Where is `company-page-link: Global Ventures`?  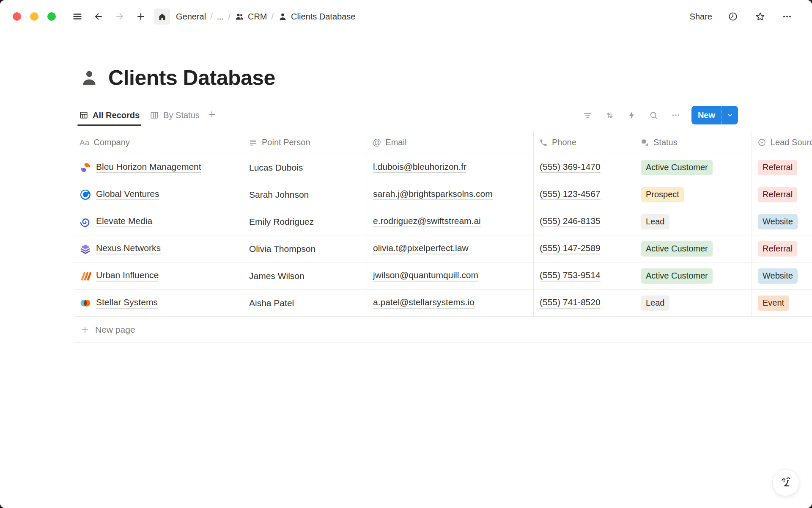 company-page-link: Global Ventures is located at coordinates (128, 195).